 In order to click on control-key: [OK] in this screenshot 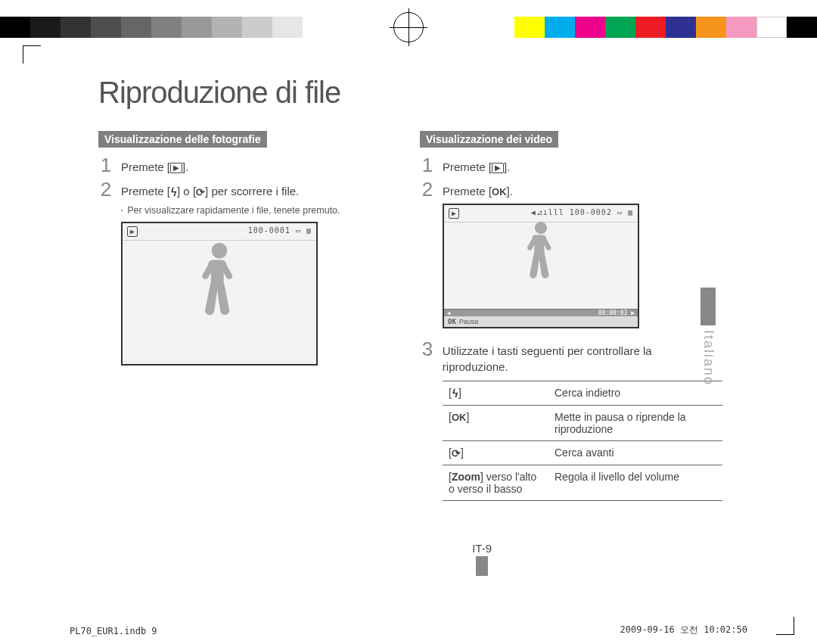, I will do `click(495, 424)`.